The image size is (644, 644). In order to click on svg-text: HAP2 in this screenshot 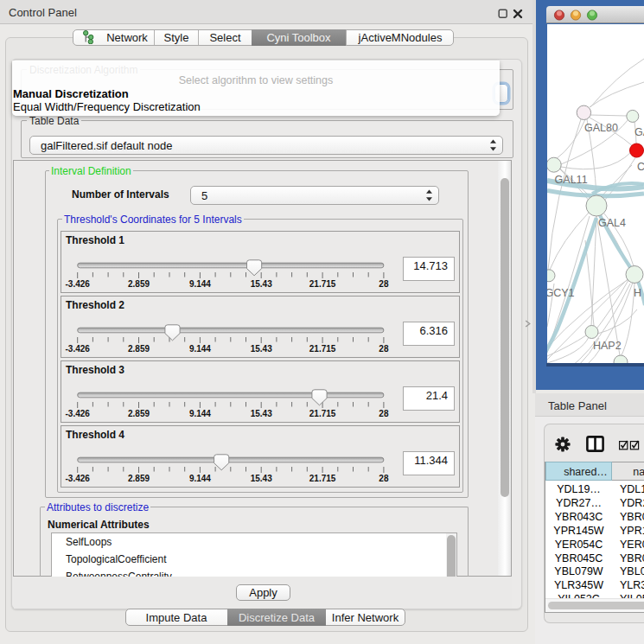, I will do `click(607, 346)`.